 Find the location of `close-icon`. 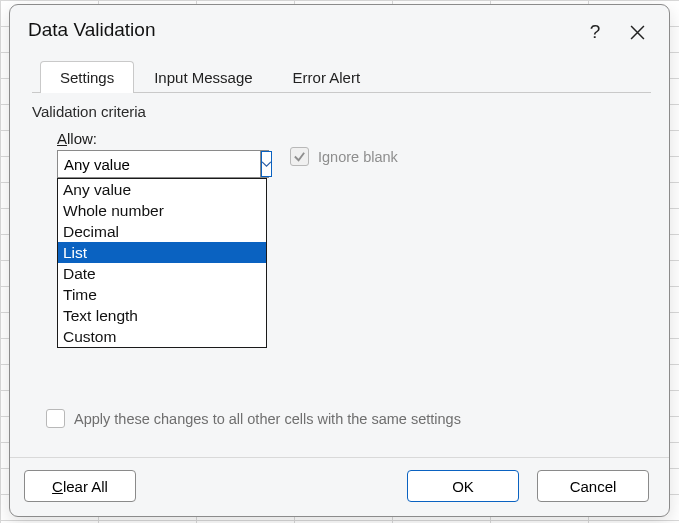

close-icon is located at coordinates (638, 32).